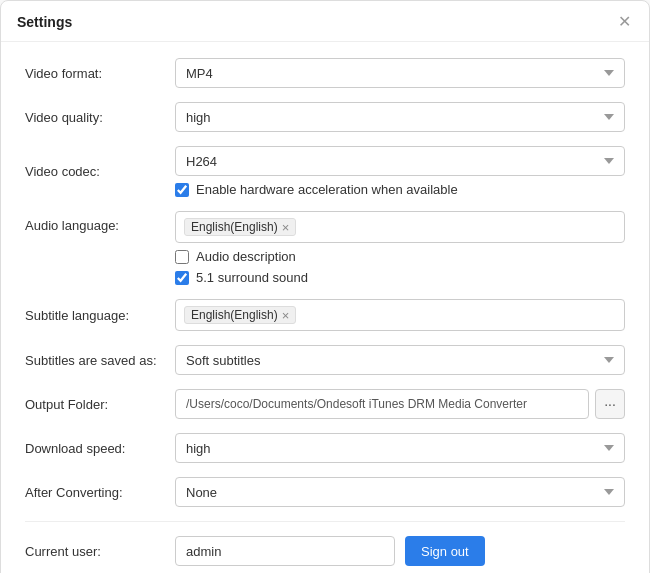 This screenshot has height=573, width=650. I want to click on output-folder-field: ···, so click(400, 404).